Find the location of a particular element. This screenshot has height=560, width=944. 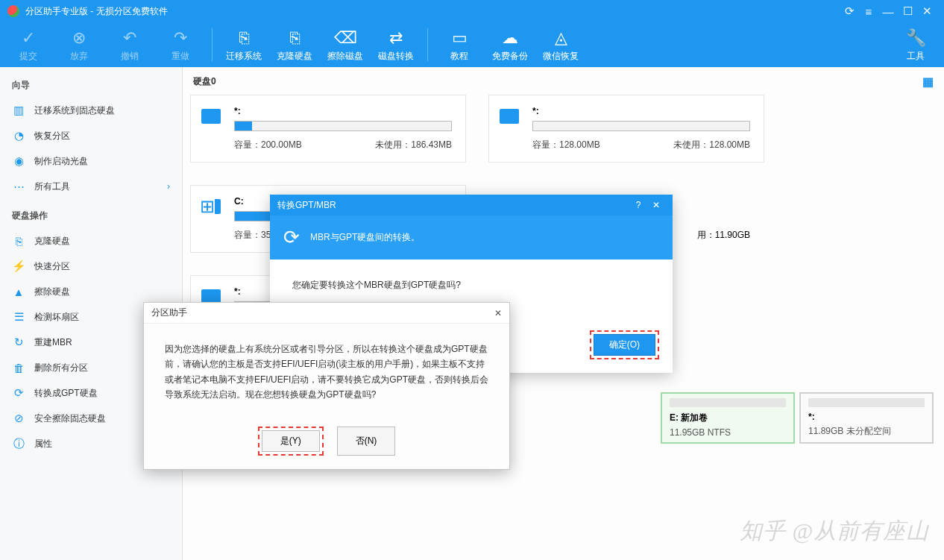

sidebar-item: ◔恢复分区 is located at coordinates (91, 136).